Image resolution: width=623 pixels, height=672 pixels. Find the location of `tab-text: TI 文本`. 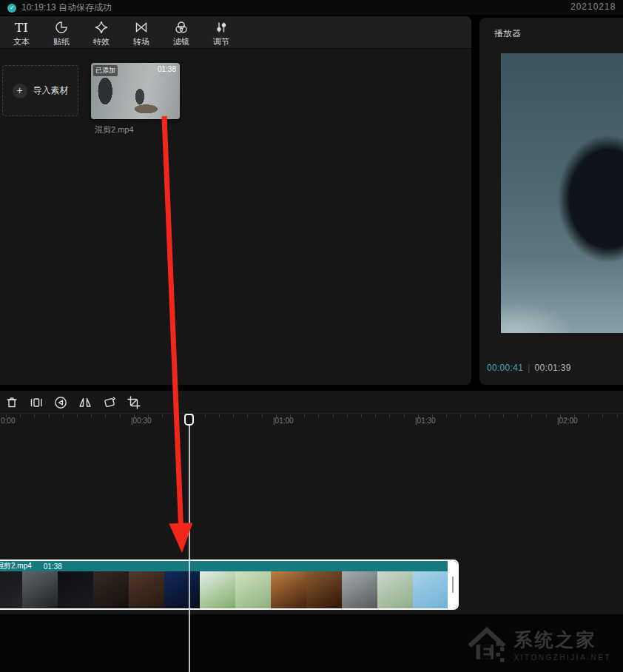

tab-text: TI 文本 is located at coordinates (21, 34).